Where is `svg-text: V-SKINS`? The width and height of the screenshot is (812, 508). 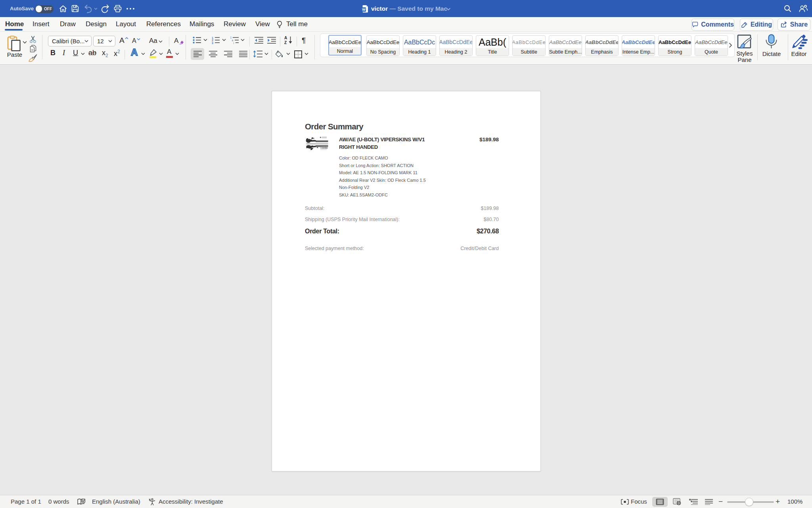
svg-text: V-SKINS is located at coordinates (324, 148).